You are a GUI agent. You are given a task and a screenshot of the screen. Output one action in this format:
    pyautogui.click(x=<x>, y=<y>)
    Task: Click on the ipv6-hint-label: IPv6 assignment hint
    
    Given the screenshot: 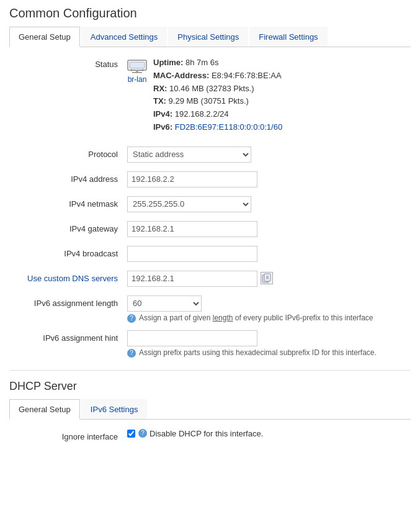 What is the action you would take?
    pyautogui.click(x=68, y=336)
    